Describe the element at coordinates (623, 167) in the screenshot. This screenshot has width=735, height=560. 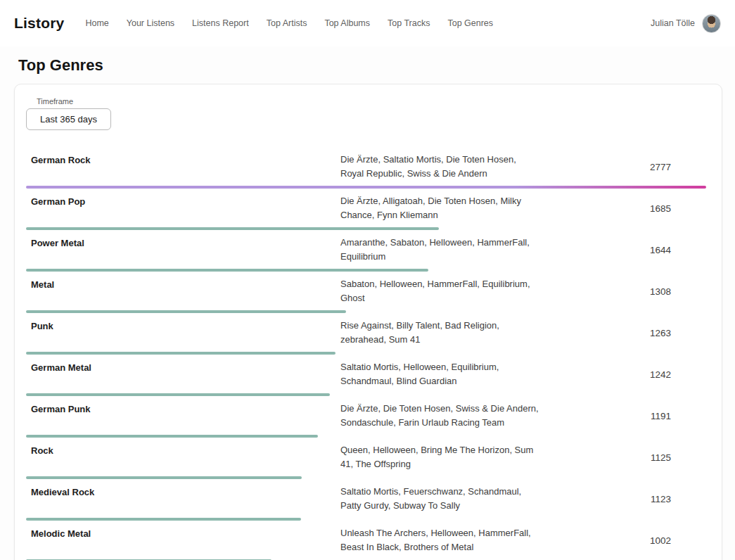
I see `genre-count: 2777` at that location.